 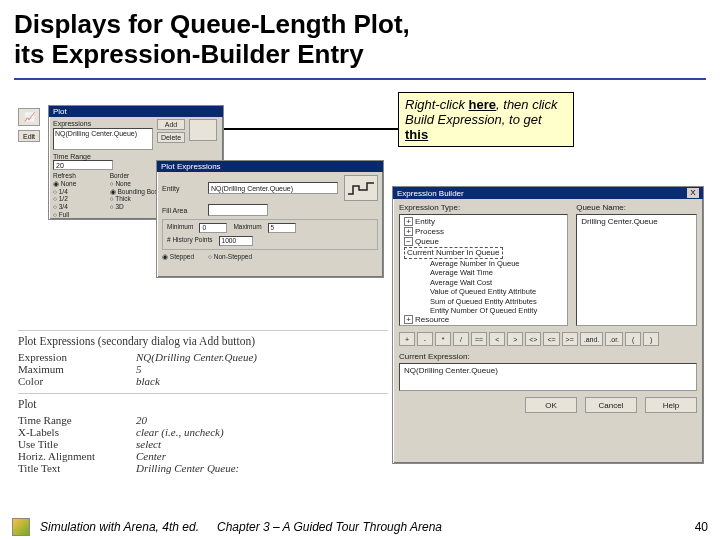 I want to click on book-icon, so click(x=21, y=527).